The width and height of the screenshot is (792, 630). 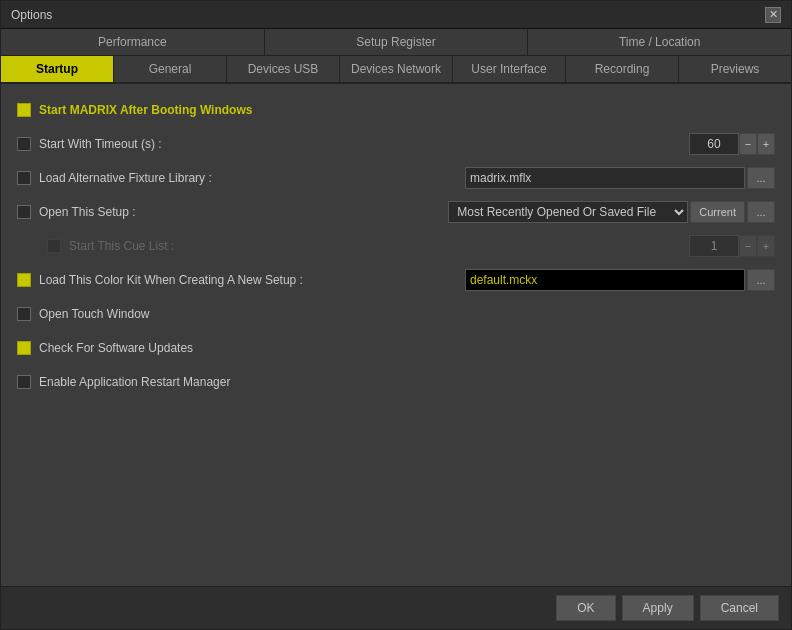 What do you see at coordinates (748, 144) in the screenshot?
I see `timeout-decrement-button: −` at bounding box center [748, 144].